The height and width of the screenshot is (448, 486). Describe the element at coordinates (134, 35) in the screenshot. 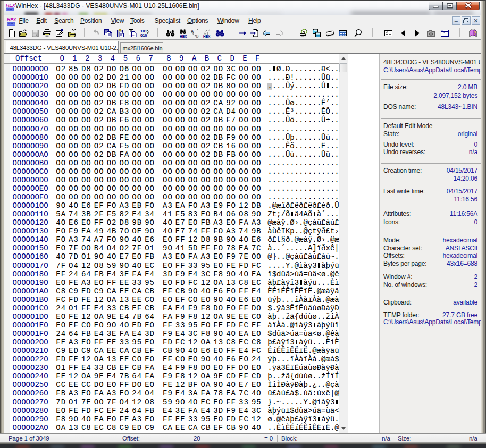

I see `svg-text: m` at that location.